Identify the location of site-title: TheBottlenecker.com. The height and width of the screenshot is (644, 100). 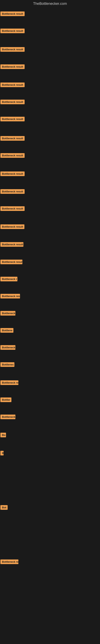
(50, 4).